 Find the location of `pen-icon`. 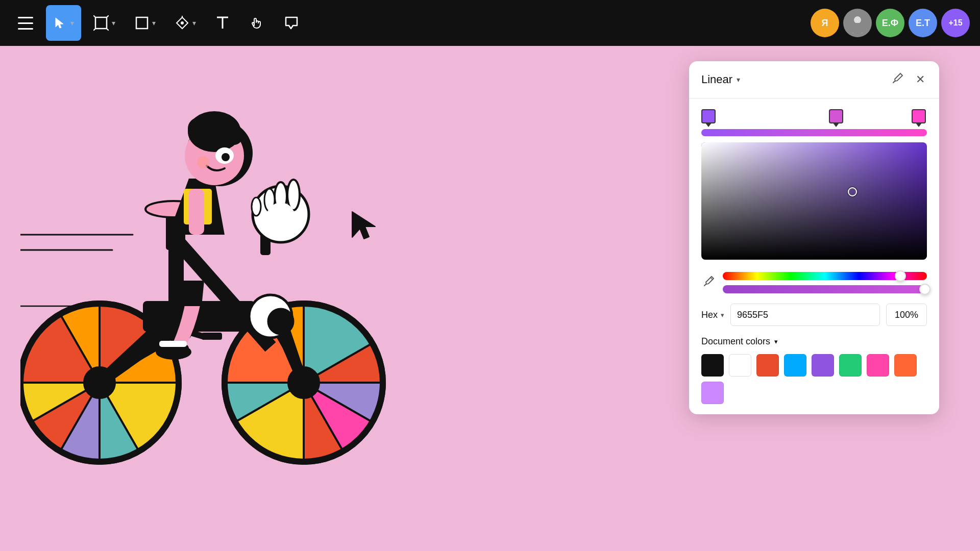

pen-icon is located at coordinates (182, 23).